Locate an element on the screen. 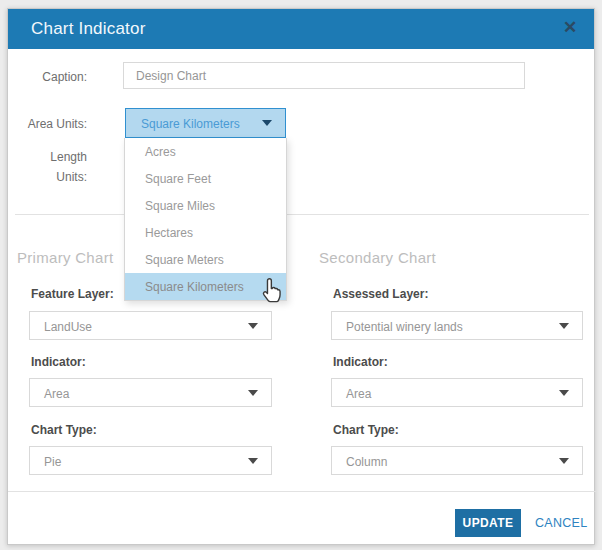 This screenshot has width=602, height=550. area-units-selected-value: Square Kilometers is located at coordinates (190, 124).